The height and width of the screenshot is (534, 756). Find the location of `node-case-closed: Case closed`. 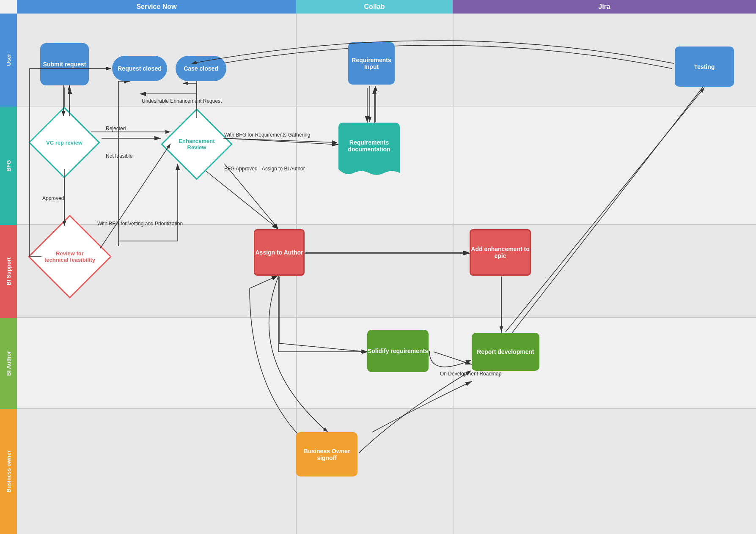

node-case-closed: Case closed is located at coordinates (201, 68).